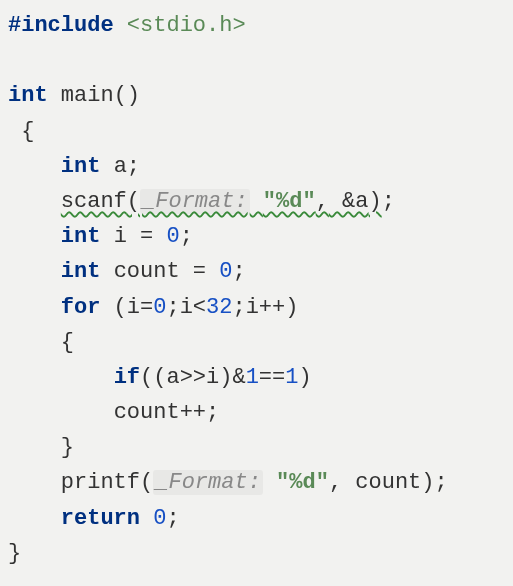 The image size is (513, 586). What do you see at coordinates (256, 518) in the screenshot?
I see `line-return: return 0;` at bounding box center [256, 518].